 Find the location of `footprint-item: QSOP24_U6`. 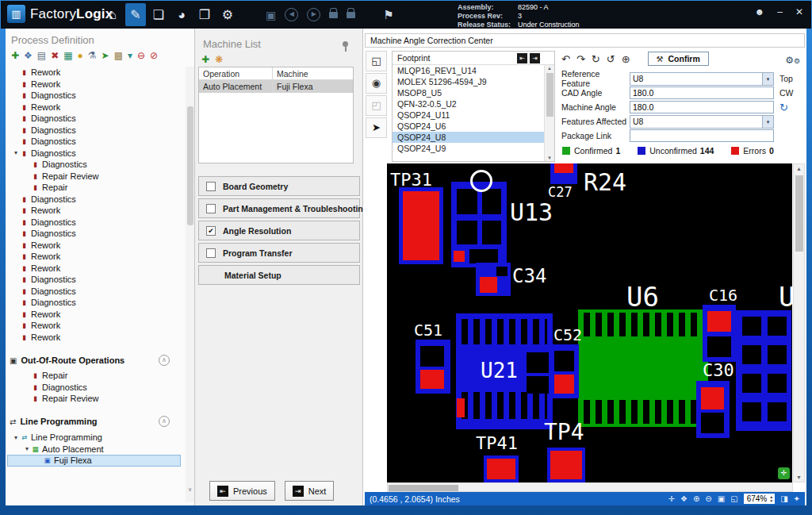

footprint-item: QSOP24_U6 is located at coordinates (468, 126).